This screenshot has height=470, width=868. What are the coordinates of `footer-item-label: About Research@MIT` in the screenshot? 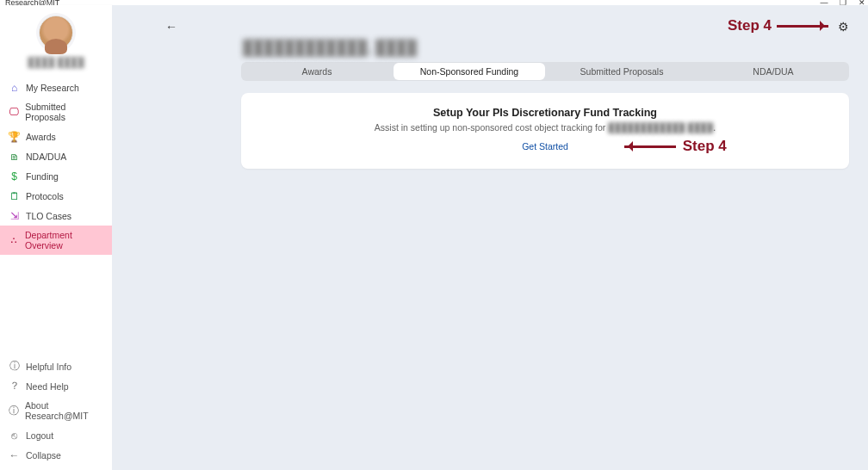 It's located at (64, 411).